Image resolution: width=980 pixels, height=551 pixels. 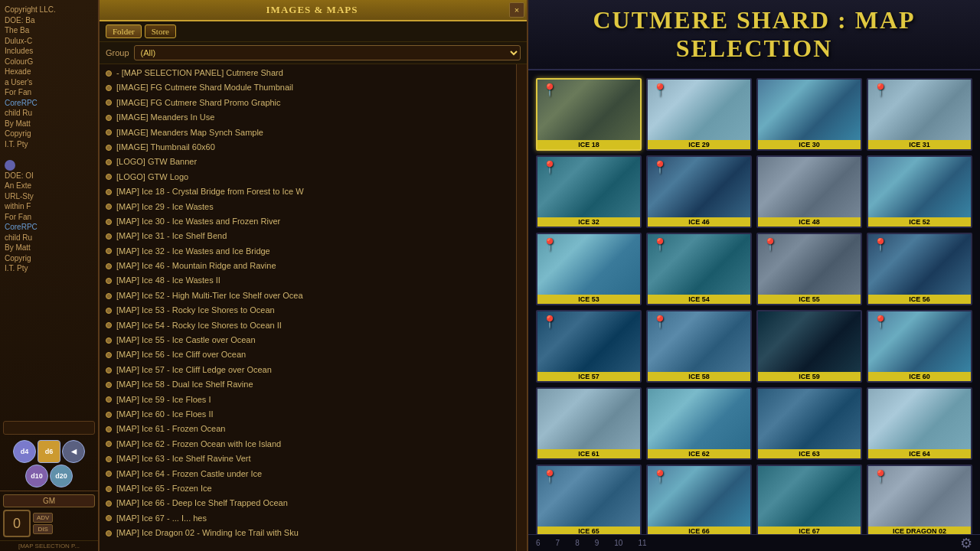 What do you see at coordinates (809, 191) in the screenshot?
I see `map-thumb-ice-48: ICE 48` at bounding box center [809, 191].